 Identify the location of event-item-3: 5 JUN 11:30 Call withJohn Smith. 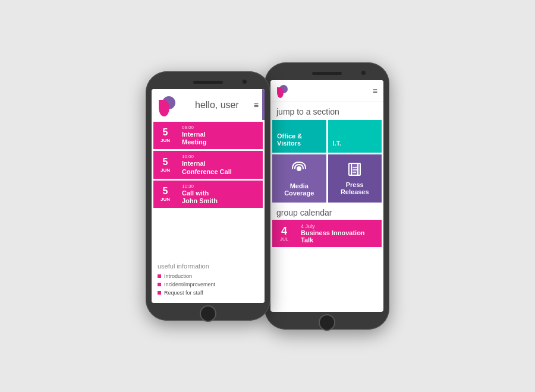
(208, 194).